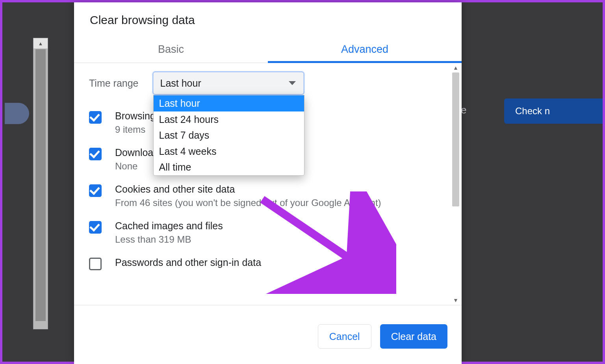  What do you see at coordinates (456, 184) in the screenshot?
I see `dialog-scrollbar: ▲ ▼` at bounding box center [456, 184].